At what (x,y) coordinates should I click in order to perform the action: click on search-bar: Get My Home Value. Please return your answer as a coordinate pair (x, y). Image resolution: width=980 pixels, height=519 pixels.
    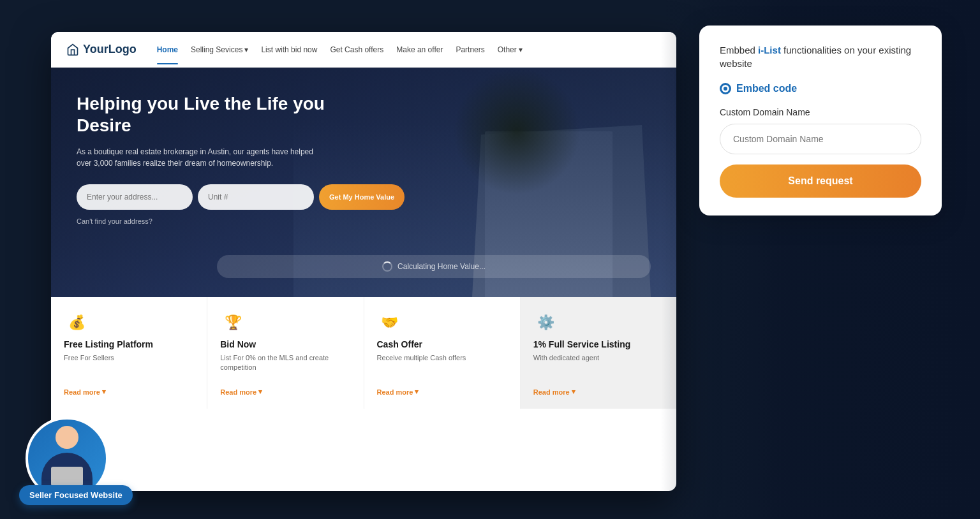
    Looking at the image, I should click on (211, 197).